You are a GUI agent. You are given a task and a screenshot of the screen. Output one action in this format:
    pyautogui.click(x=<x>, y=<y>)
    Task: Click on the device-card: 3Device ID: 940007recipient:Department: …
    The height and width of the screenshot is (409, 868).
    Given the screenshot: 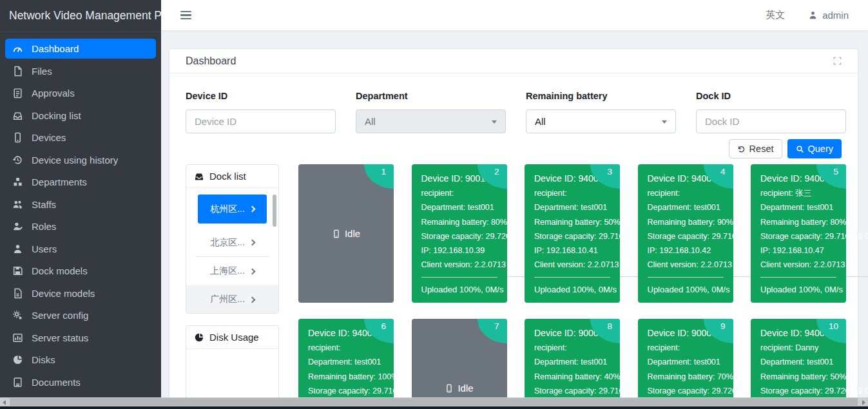 What is the action you would take?
    pyautogui.click(x=572, y=233)
    